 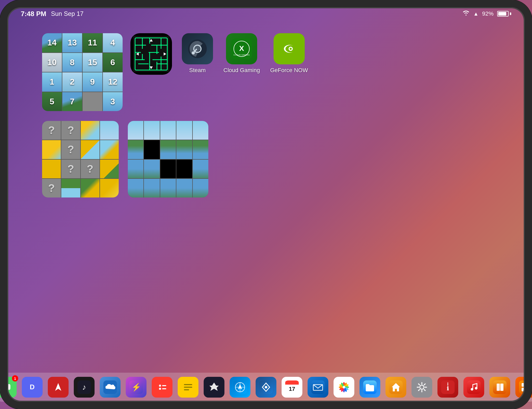 What do you see at coordinates (72, 43) in the screenshot?
I see `puzzle-cell-13: 13` at bounding box center [72, 43].